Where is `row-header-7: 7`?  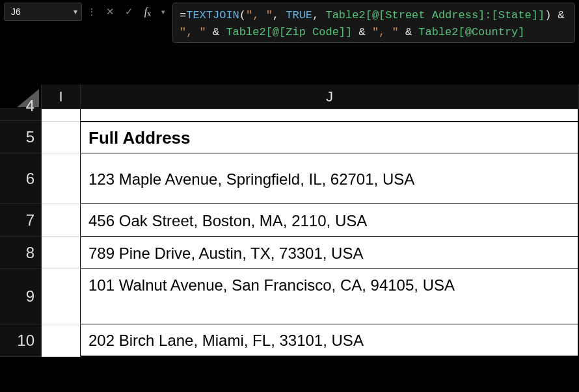 row-header-7: 7 is located at coordinates (21, 220).